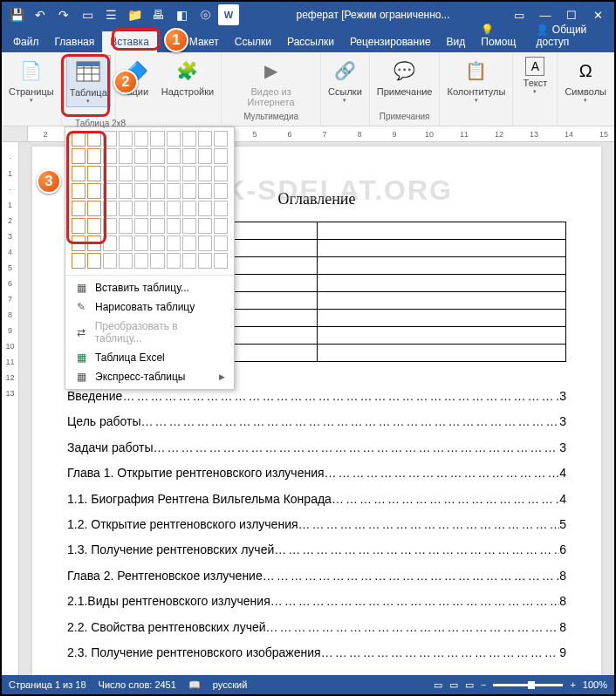 The height and width of the screenshot is (696, 616). What do you see at coordinates (181, 15) in the screenshot?
I see `qat-icon: ◧` at bounding box center [181, 15].